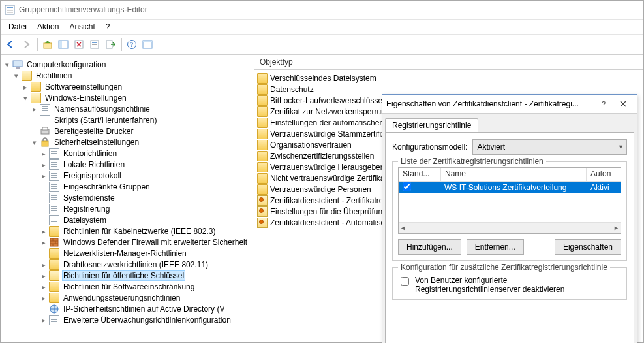 The width and height of the screenshot is (644, 343). What do you see at coordinates (54, 242) in the screenshot?
I see `firewall-icon` at bounding box center [54, 242].